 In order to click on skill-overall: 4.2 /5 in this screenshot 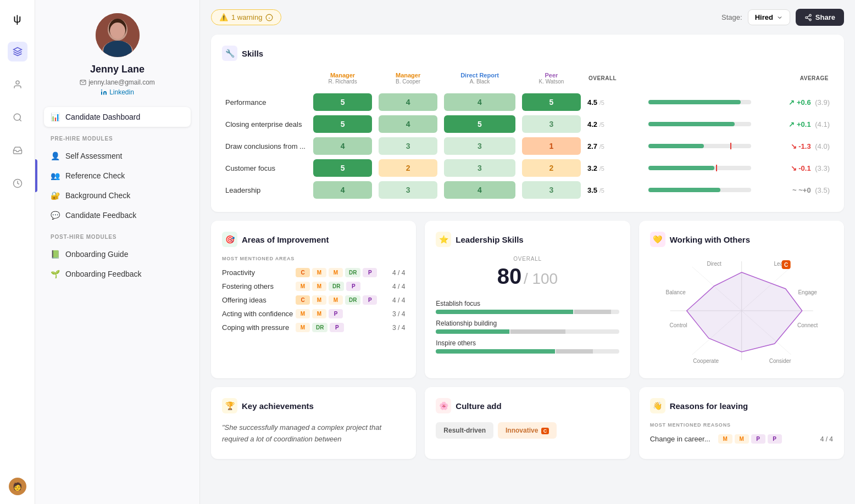, I will do `click(614, 124)`.